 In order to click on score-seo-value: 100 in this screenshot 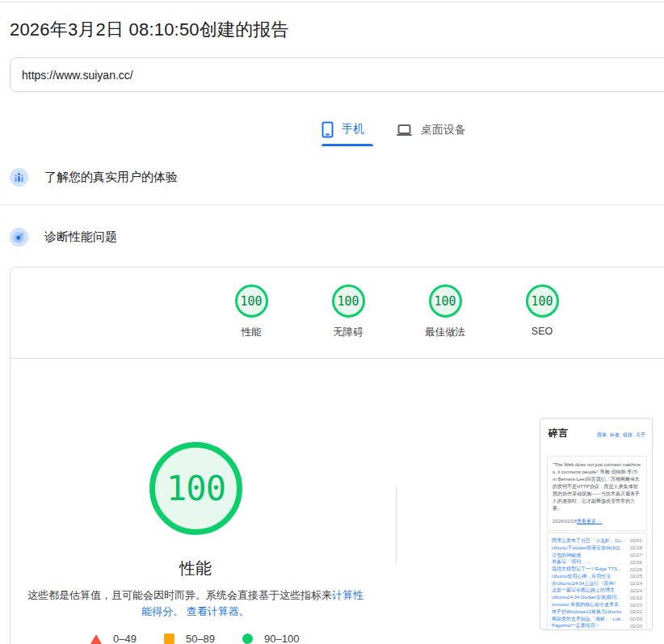, I will do `click(543, 301)`.